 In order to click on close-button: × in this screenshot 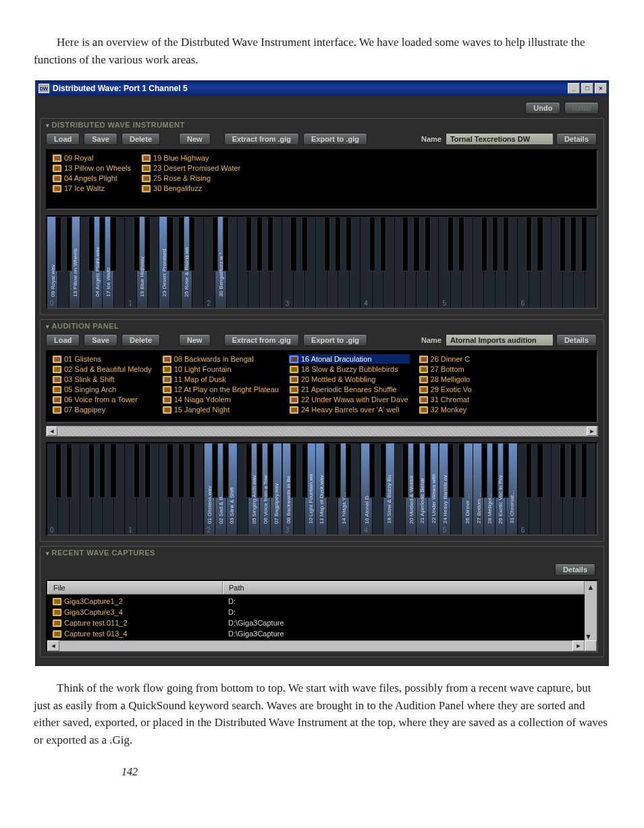, I will do `click(601, 88)`.